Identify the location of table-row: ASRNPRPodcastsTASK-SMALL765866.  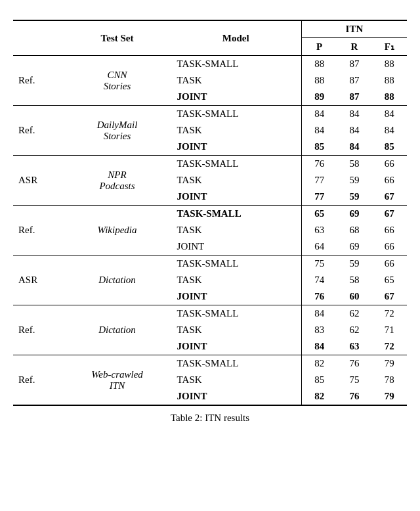
(210, 164).